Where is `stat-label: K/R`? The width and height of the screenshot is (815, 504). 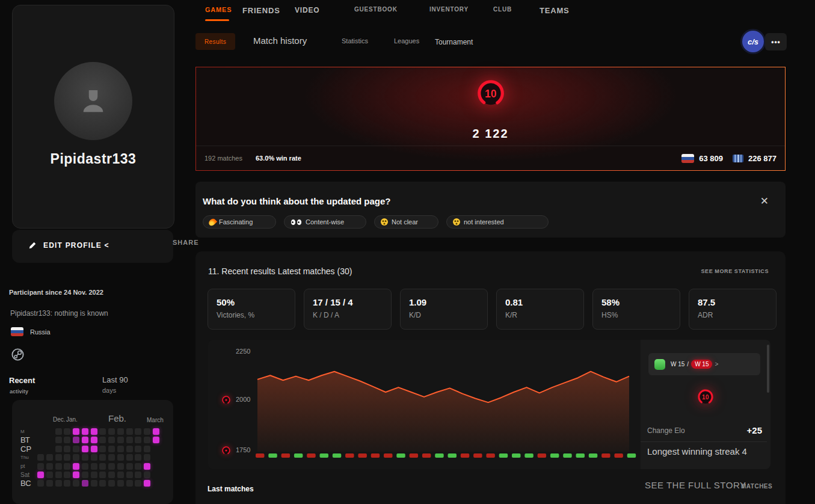
stat-label: K/R is located at coordinates (544, 315).